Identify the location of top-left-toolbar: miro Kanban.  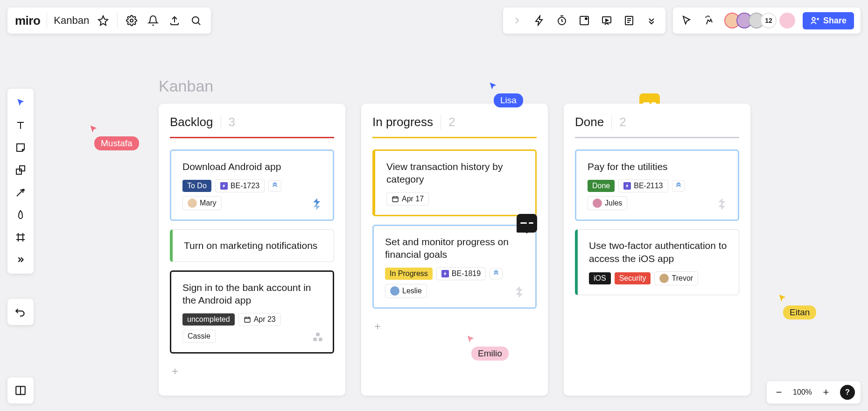
(109, 21).